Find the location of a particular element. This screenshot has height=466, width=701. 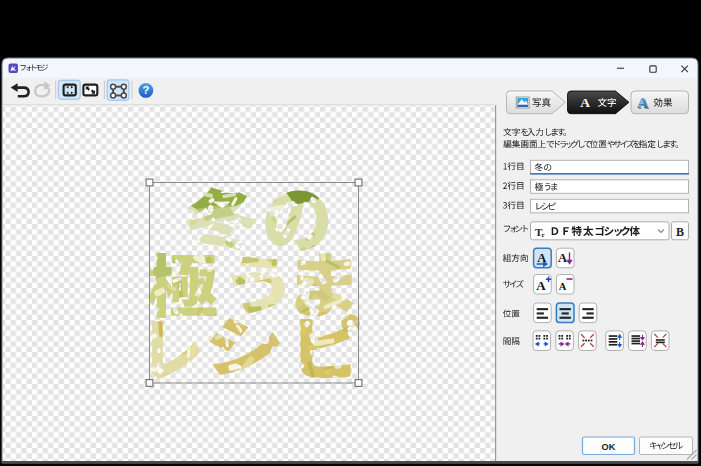

svg-text: B is located at coordinates (680, 232).